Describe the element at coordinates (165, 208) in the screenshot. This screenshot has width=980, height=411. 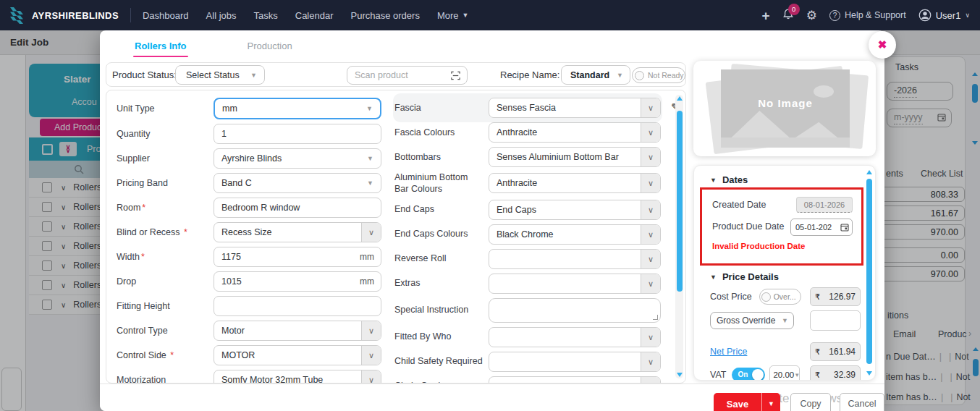
I see `field-label: Room*` at that location.